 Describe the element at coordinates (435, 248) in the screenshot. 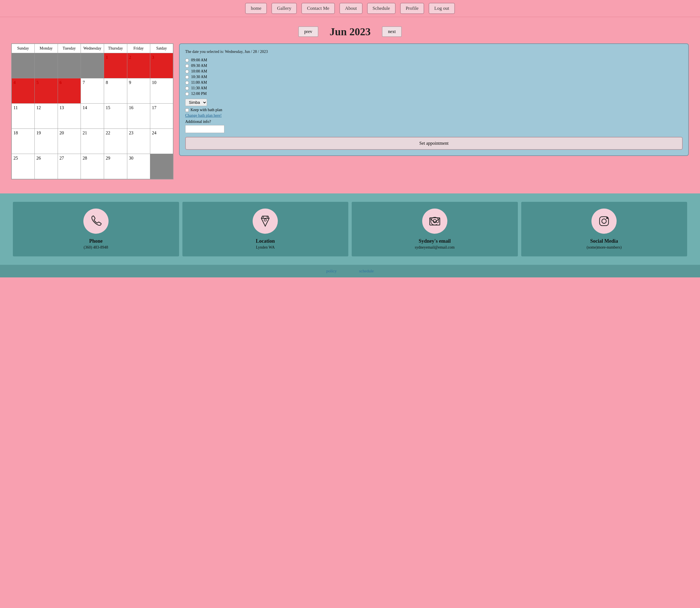

I see `contact-card-detail: sydneyemail@email.com` at that location.